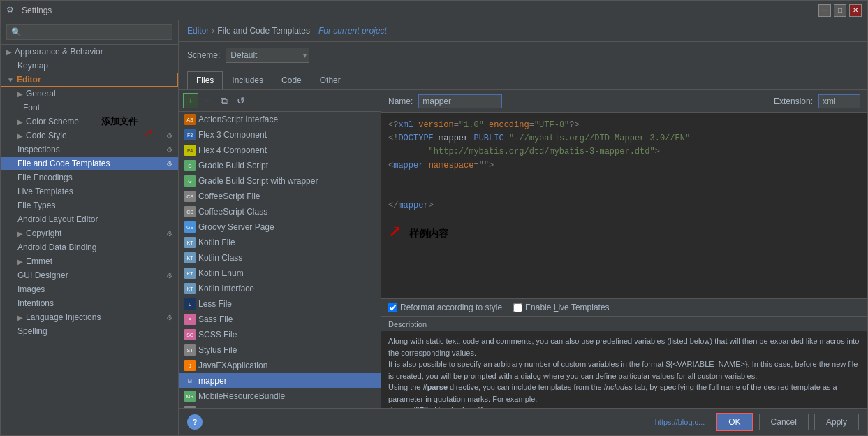  Describe the element at coordinates (224, 101) in the screenshot. I see `copy-file-button: ⧉` at that location.